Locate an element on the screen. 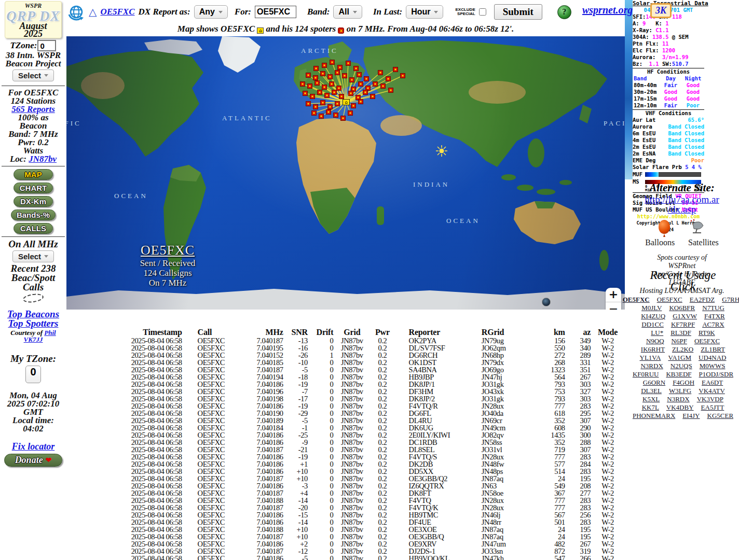 This screenshot has height=560, width=739. callsign-link: ZL2KO is located at coordinates (683, 349).